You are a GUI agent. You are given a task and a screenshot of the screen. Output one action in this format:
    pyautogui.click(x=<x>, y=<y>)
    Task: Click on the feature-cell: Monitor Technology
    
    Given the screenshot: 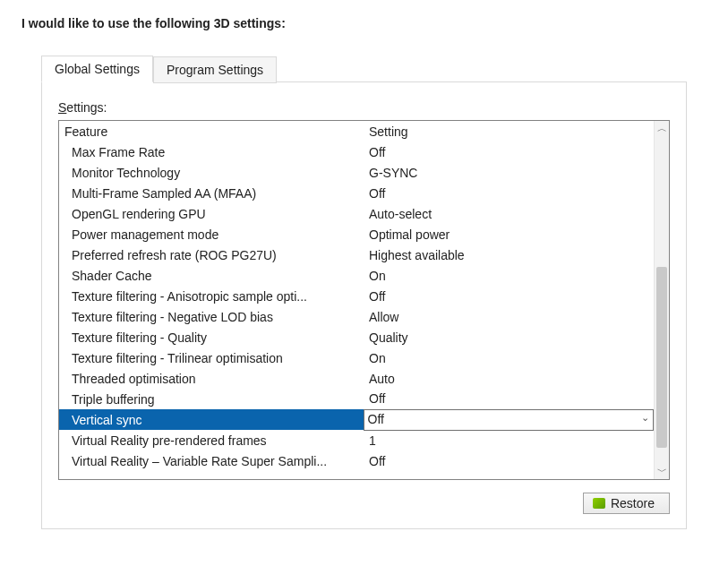 What is the action you would take?
    pyautogui.click(x=211, y=172)
    